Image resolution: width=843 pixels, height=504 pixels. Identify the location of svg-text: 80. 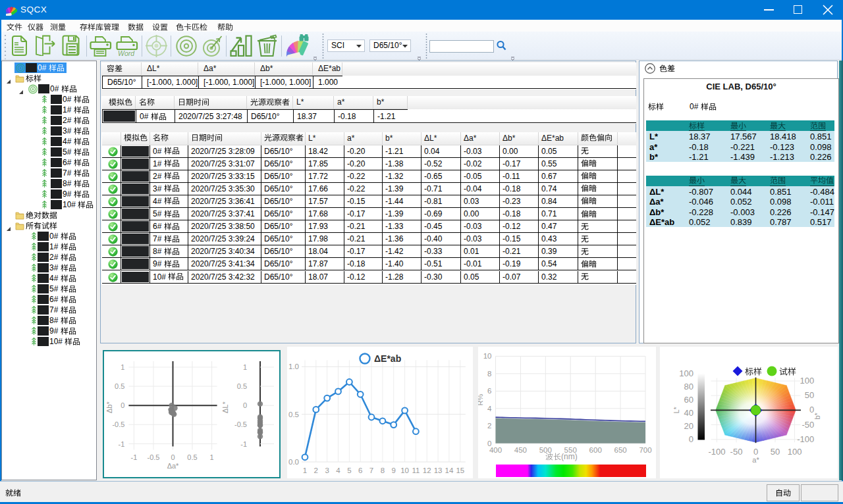
(689, 387).